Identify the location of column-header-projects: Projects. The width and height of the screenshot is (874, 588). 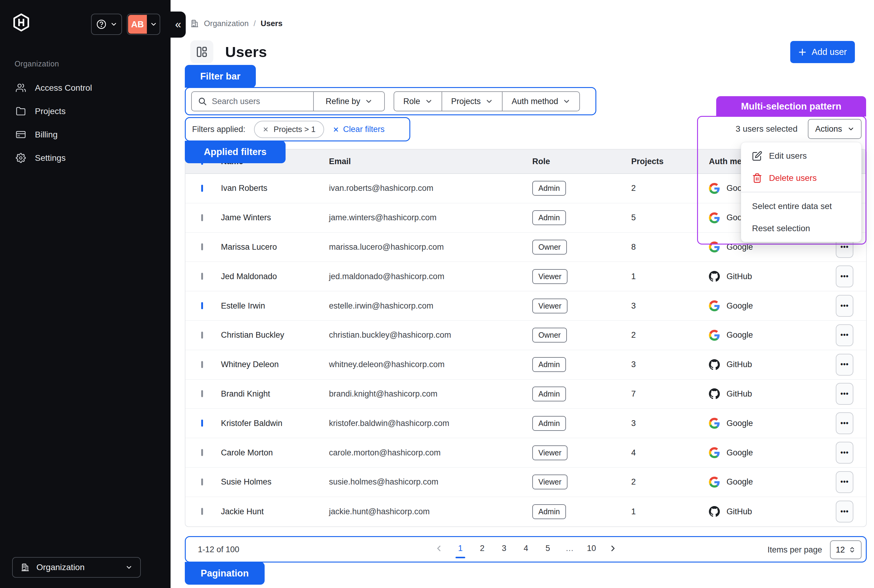
(670, 161).